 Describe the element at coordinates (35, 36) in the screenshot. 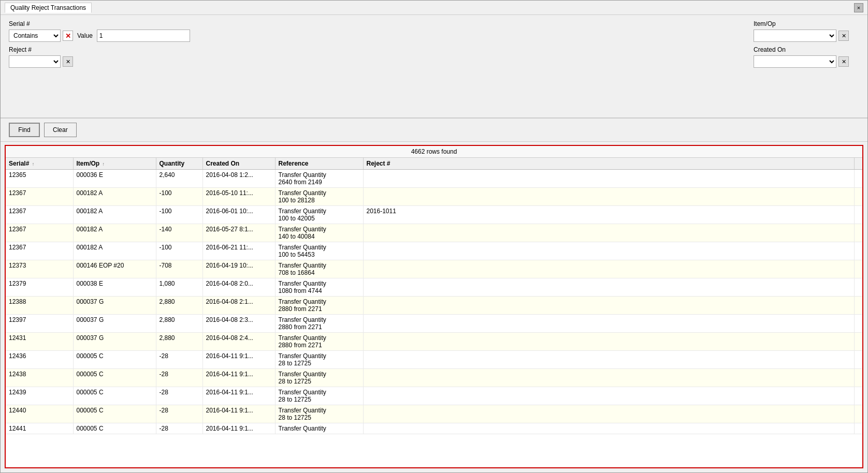

I see `serial-operator-select: Contains Equals Starts With Ends With` at that location.